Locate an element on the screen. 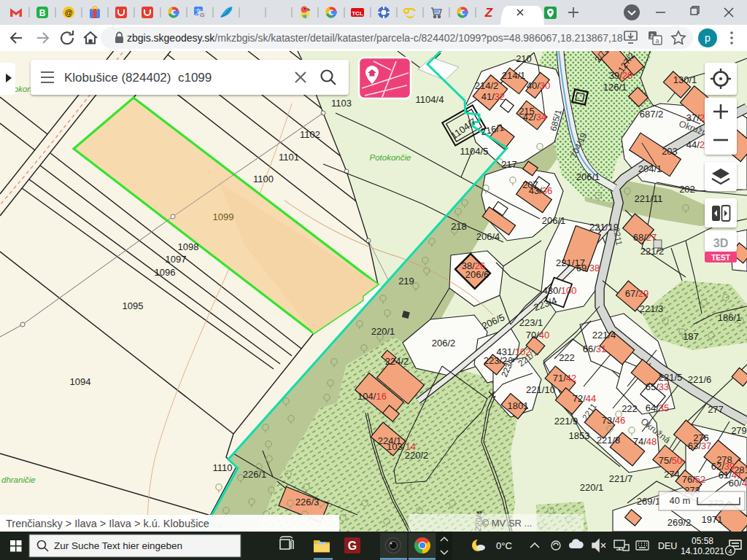  svg-text: 76/52 is located at coordinates (694, 480).